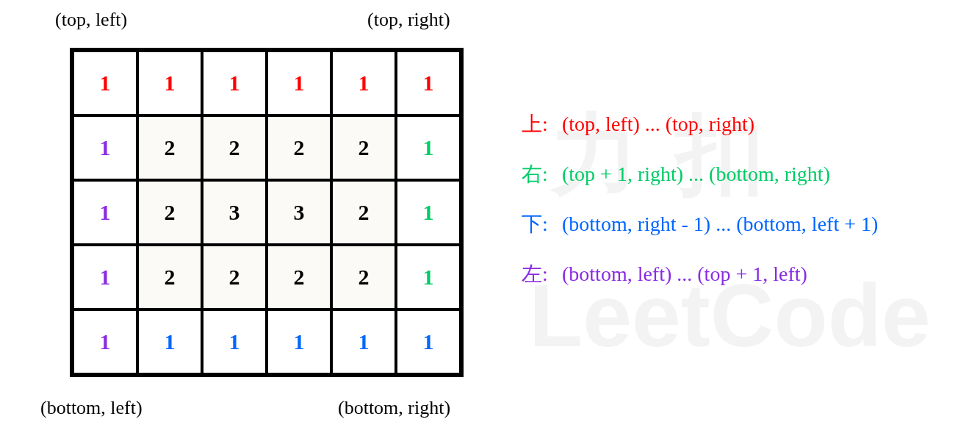  Describe the element at coordinates (539, 124) in the screenshot. I see `legend-top-label: 上:` at that location.